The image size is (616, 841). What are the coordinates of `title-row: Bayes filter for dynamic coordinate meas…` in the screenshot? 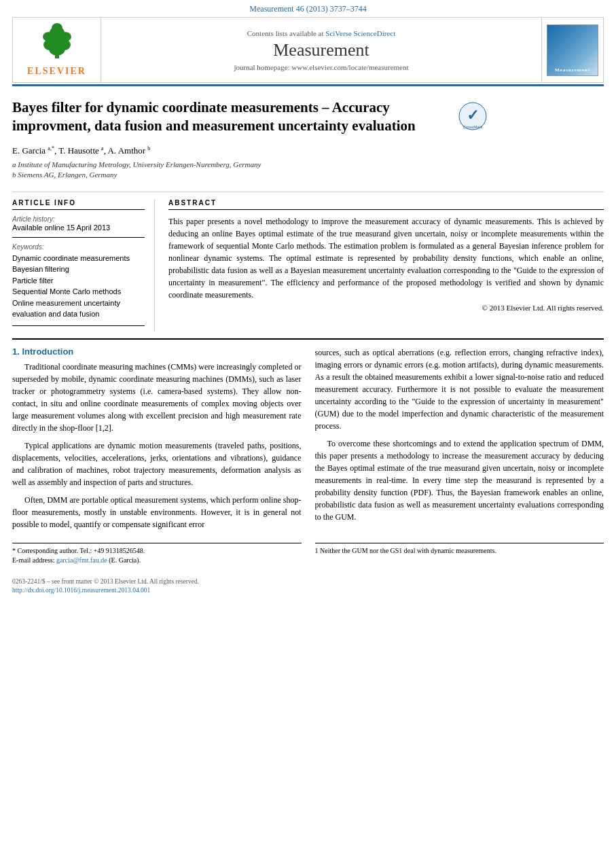 It's located at (308, 117).